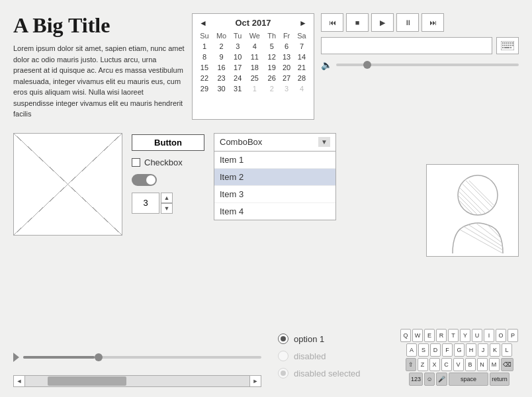 Image resolution: width=532 pixels, height=397 pixels. I want to click on calendar-day: 23, so click(221, 78).